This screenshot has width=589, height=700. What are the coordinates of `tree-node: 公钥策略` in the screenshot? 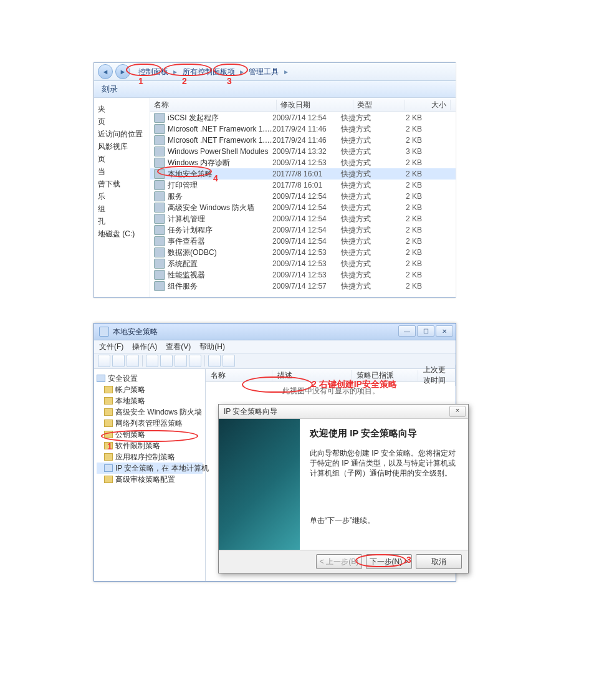 It's located at (150, 434).